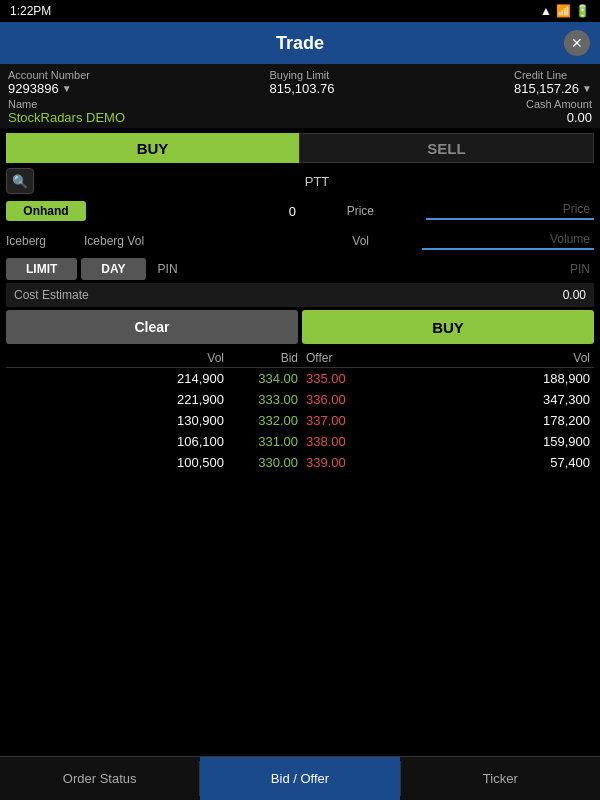 This screenshot has height=800, width=600. What do you see at coordinates (67, 88) in the screenshot?
I see `account-dropdown-arrow: ▼` at bounding box center [67, 88].